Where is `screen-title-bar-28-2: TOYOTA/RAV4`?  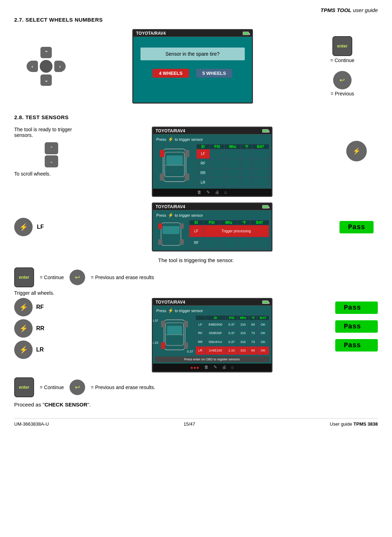 screen-title-bar-28-2: TOYOTA/RAV4 is located at coordinates (212, 207).